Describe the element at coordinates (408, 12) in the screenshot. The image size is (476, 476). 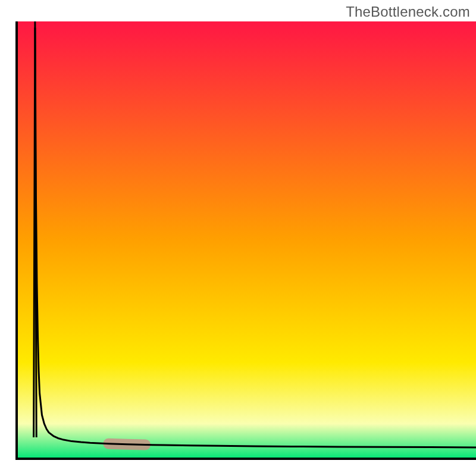
I see `watermark-text: TheBottleneck.com` at that location.